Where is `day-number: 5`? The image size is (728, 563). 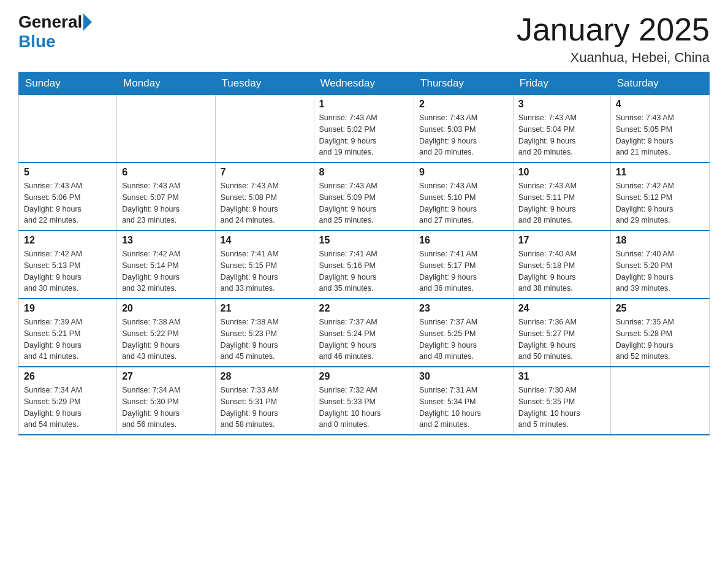
day-number: 5 is located at coordinates (67, 172).